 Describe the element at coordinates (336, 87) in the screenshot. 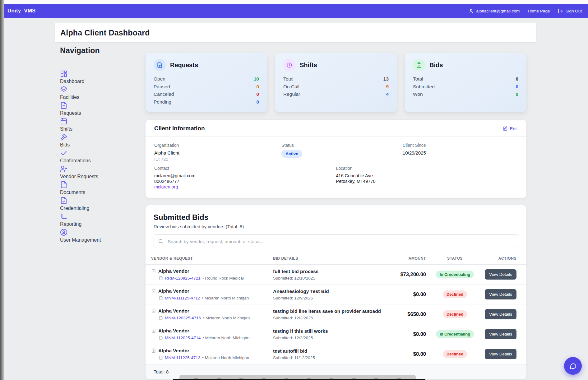

I see `stat-row: On Call9` at that location.